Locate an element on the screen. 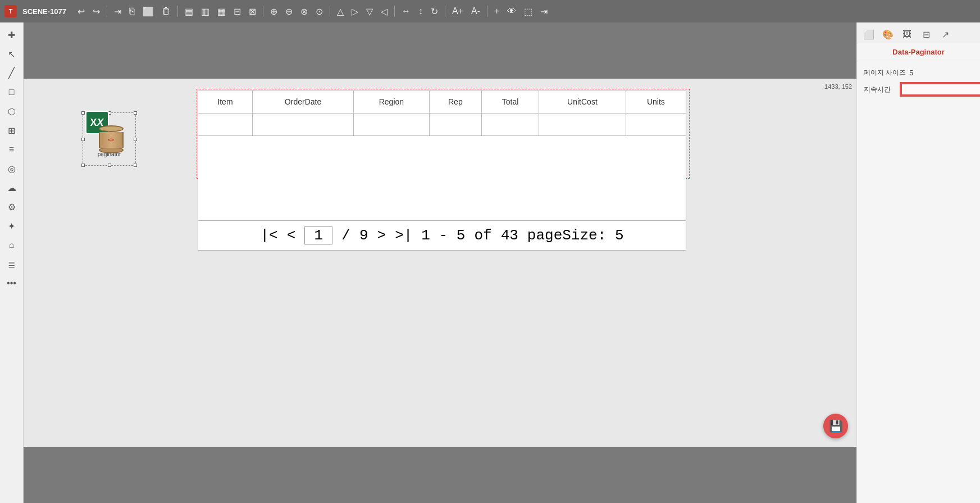 The height and width of the screenshot is (503, 980). right-panel-tabs: ⬜ 🎨 🖼 ⊟ ↗ is located at coordinates (919, 33).